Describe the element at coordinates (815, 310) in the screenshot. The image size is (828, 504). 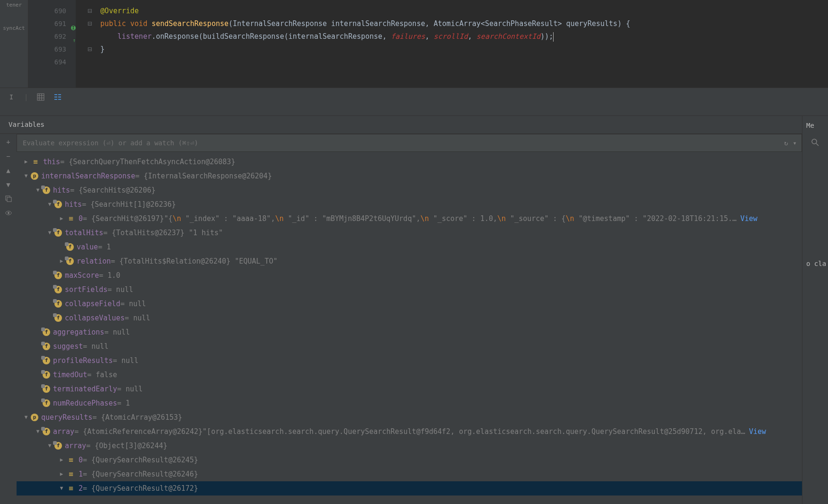
I see `right-panel: Me o cla` at that location.